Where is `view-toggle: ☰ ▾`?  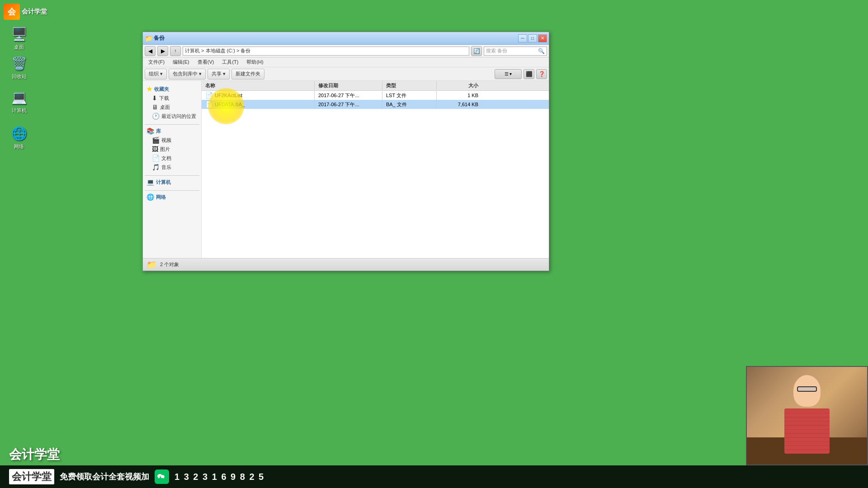 view-toggle: ☰ ▾ is located at coordinates (508, 74).